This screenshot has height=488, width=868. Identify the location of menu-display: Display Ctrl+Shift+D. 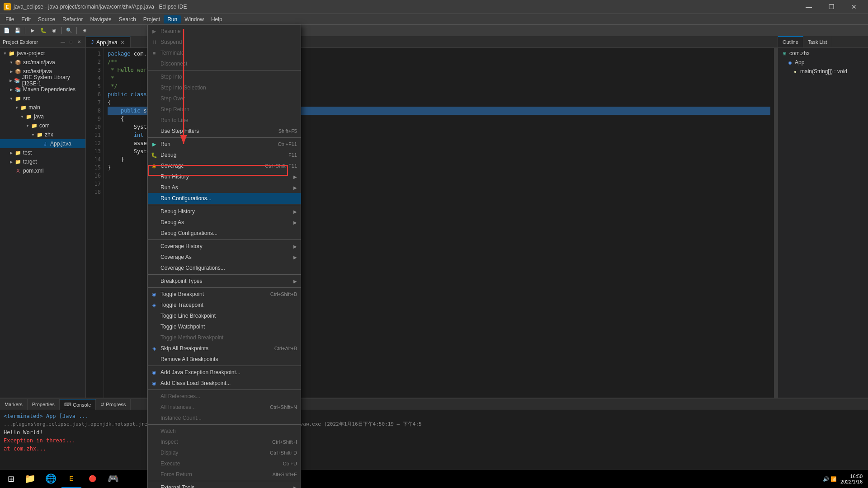
(224, 453).